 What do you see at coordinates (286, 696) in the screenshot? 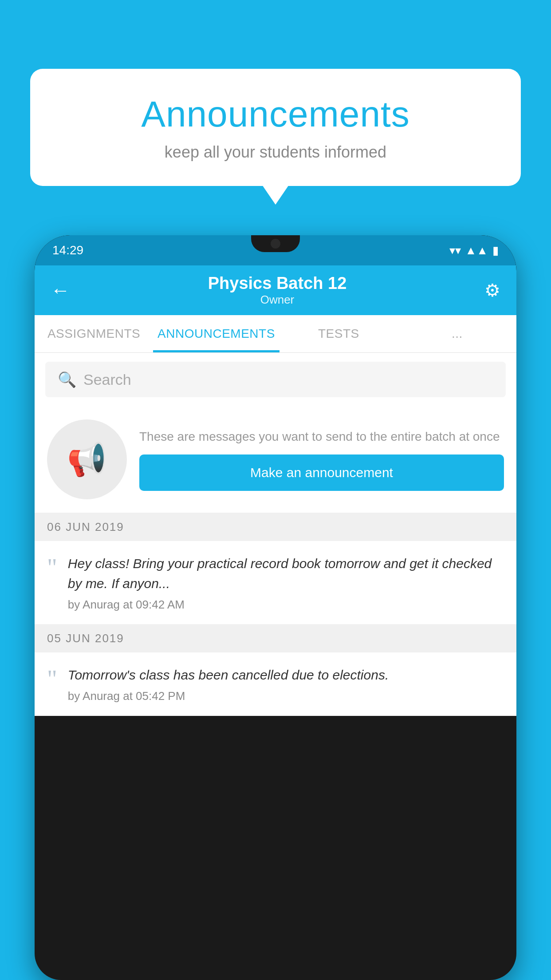
I see `announcement-meta-2: by Anurag at 05:42 PM` at bounding box center [286, 696].